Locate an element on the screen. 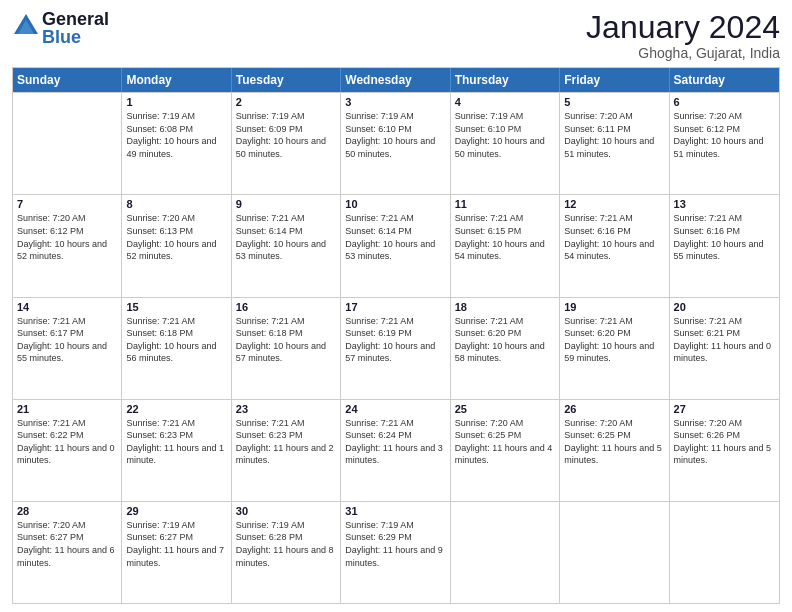  day-info: Sunrise: 7:20 AMSunset: 6:11 PMDaylight:… is located at coordinates (614, 135).